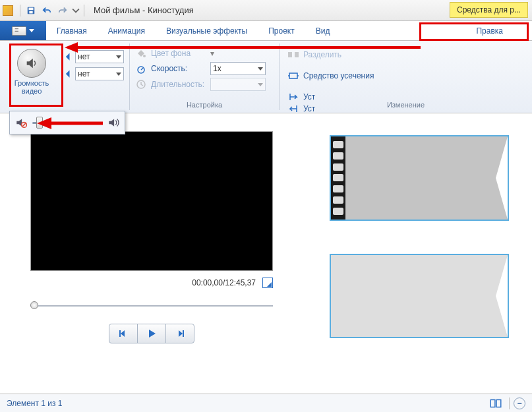 The height and width of the screenshot is (412, 532). Describe the element at coordinates (207, 30) in the screenshot. I see `tab-effects: Визуальные эффекты` at that location.